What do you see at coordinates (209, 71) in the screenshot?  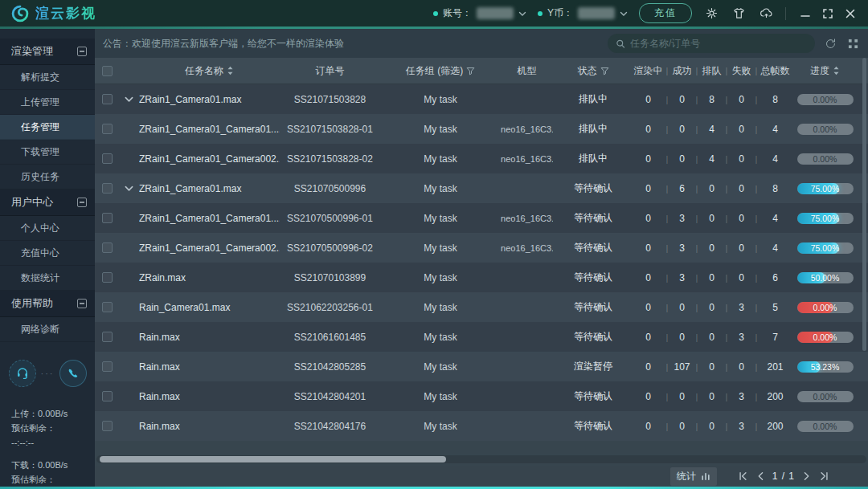 I see `col-task-name: 任务名称` at bounding box center [209, 71].